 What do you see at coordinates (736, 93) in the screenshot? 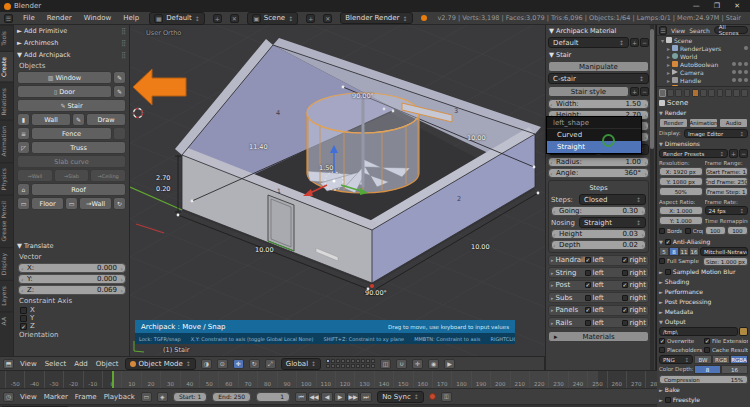
I see `texture-tab-icon` at bounding box center [736, 93].